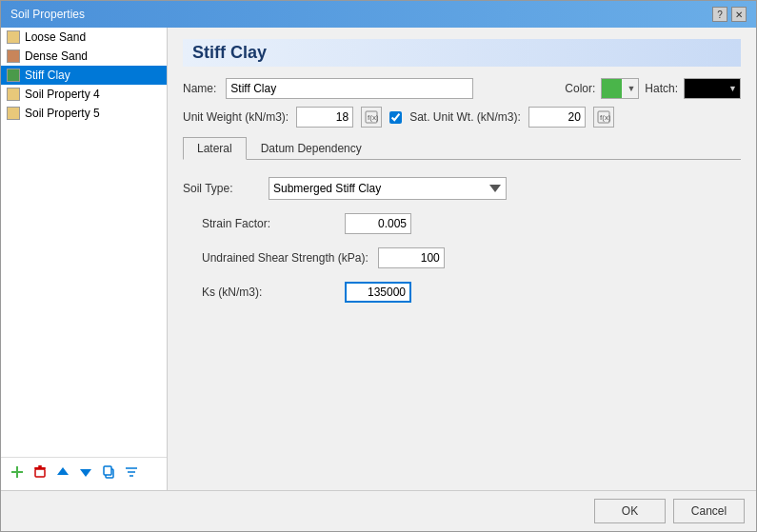 The image size is (757, 532). What do you see at coordinates (269, 224) in the screenshot?
I see `strain-factor-label: Strain Factor:` at bounding box center [269, 224].